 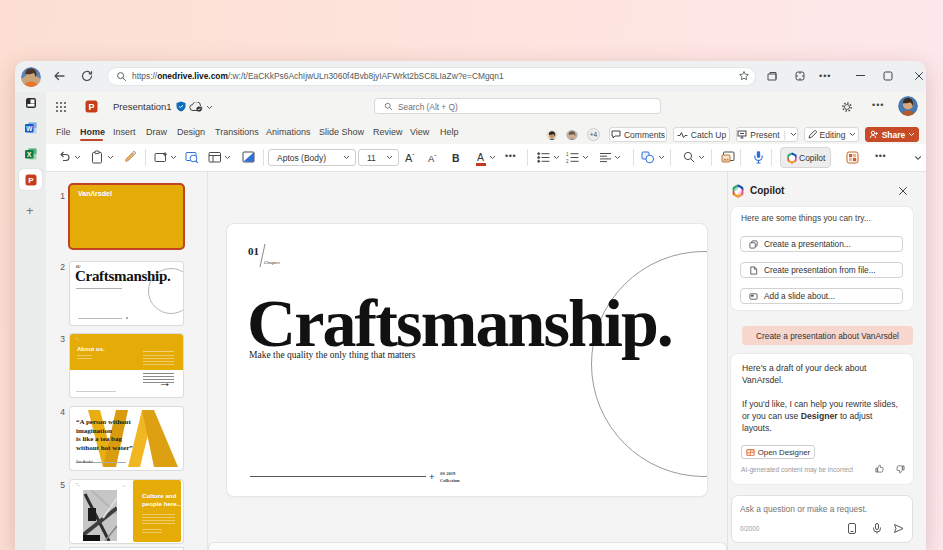 I want to click on svg-text: W, so click(x=30, y=128).